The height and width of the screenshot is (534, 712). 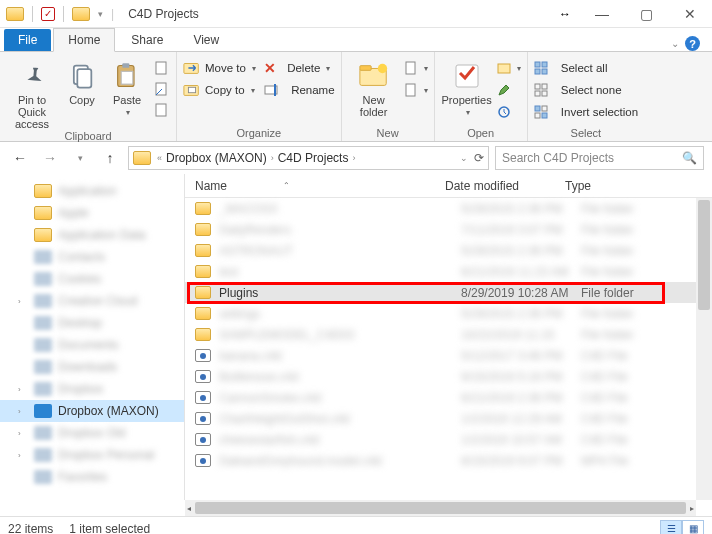 I want to click on tab-share: Share, so click(x=147, y=40).